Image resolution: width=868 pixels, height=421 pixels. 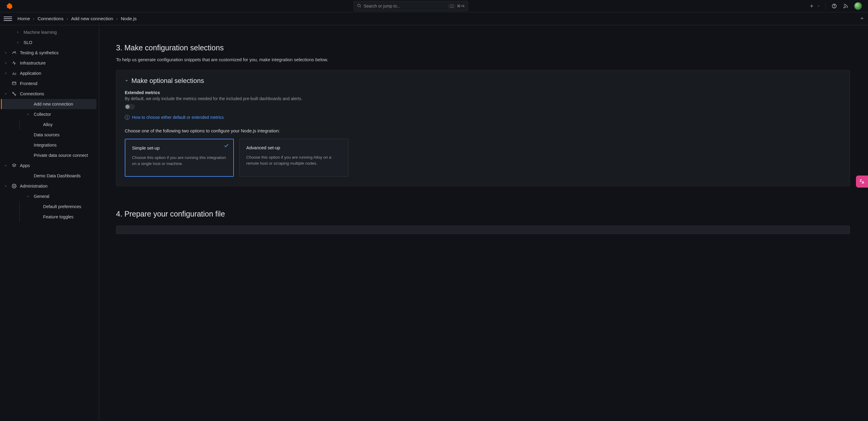 I want to click on breadcrumbs: Home › Connections › Add new connection …, so click(x=77, y=19).